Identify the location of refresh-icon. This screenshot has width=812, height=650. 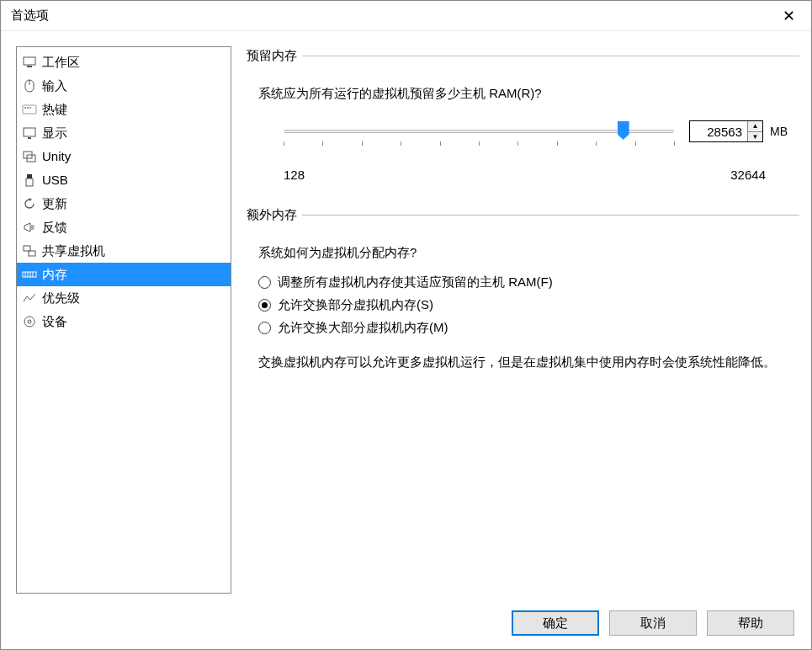
(29, 204).